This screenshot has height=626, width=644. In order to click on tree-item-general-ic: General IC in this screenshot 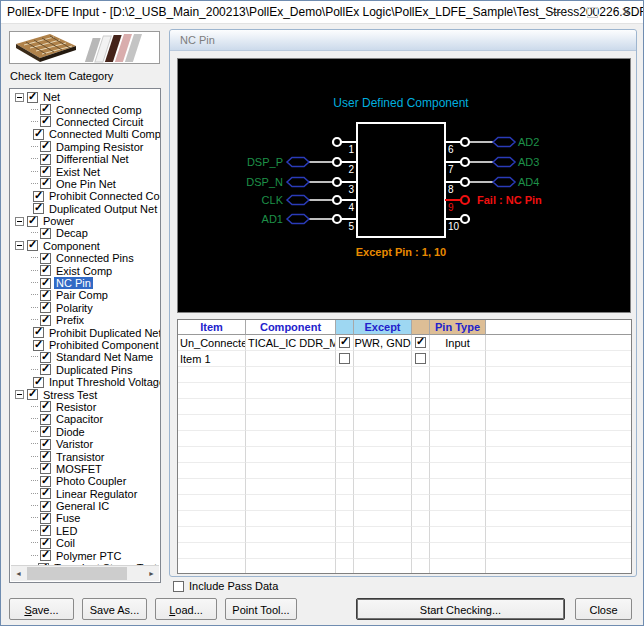, I will do `click(85, 506)`.